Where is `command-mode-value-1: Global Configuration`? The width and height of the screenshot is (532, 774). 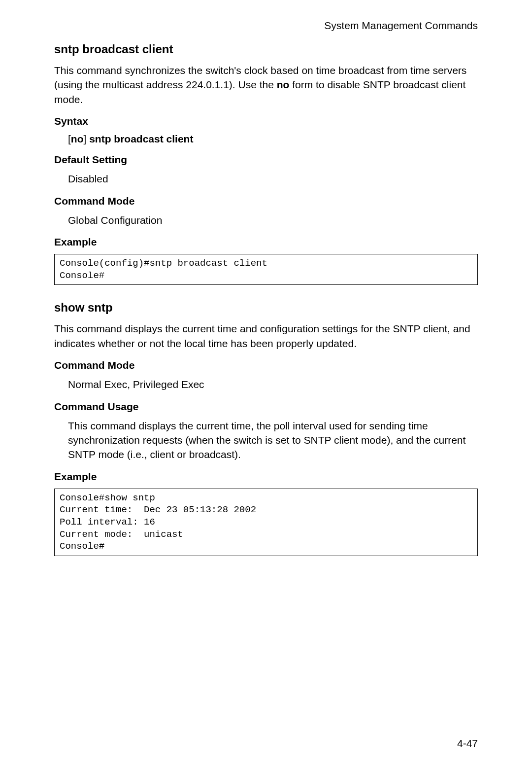
command-mode-value-1: Global Configuration is located at coordinates (266, 220).